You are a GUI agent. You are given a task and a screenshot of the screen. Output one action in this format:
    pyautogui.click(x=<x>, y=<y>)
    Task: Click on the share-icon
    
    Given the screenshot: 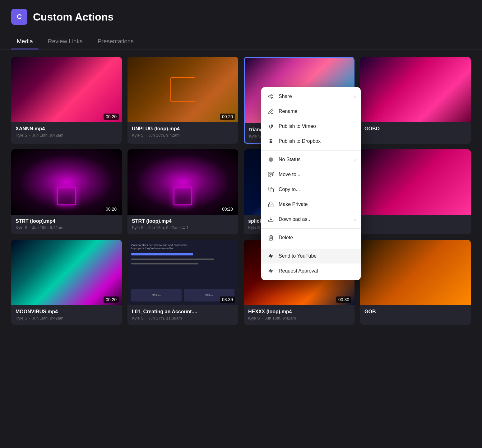 What is the action you would take?
    pyautogui.click(x=271, y=96)
    